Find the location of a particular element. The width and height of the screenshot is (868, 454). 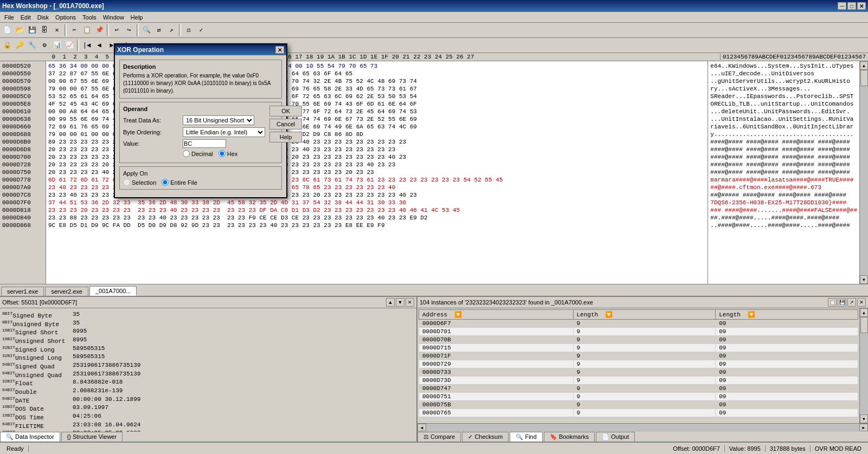

redo-button: ↪ is located at coordinates (129, 30).